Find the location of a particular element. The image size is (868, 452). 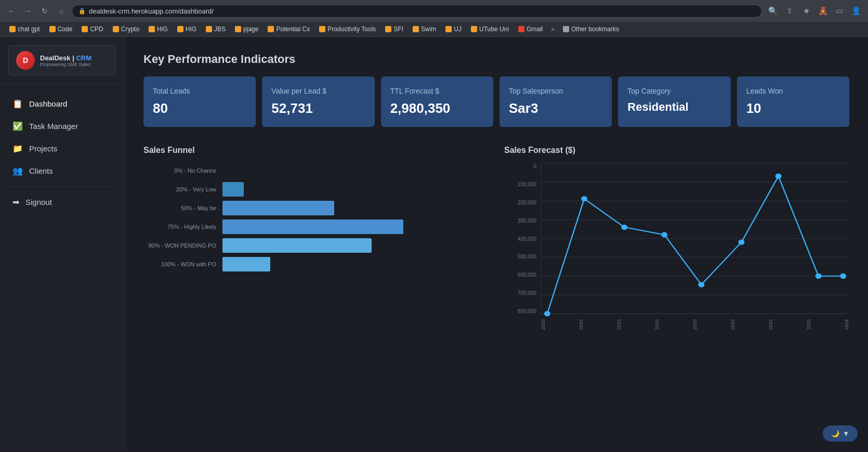

bookmark-pjage: pjage is located at coordinates (246, 29).